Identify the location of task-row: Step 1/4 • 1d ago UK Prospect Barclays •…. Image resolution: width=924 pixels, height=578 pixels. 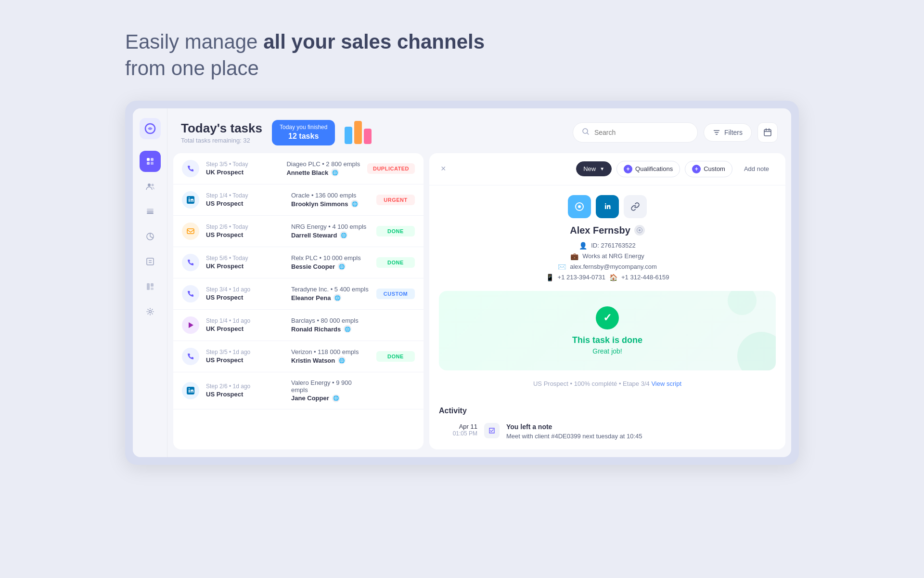
(298, 326).